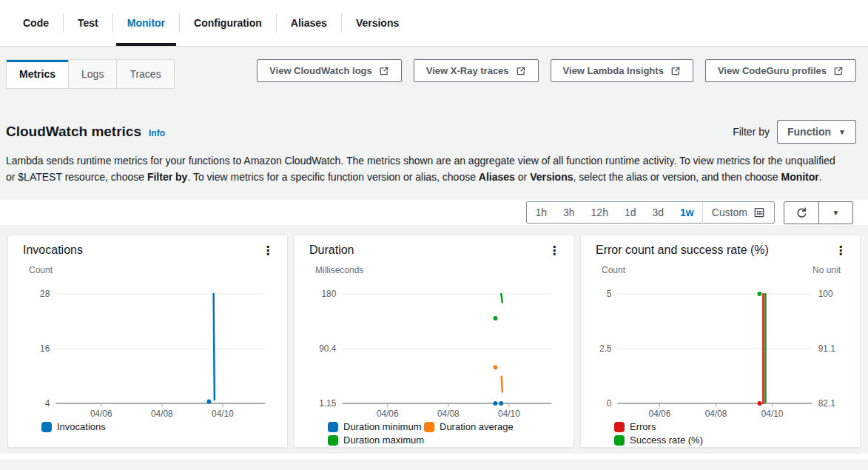  Describe the element at coordinates (721, 348) in the screenshot. I see `error-success-chart-plot: 02.5582.191.110004/0604/0804/10` at that location.